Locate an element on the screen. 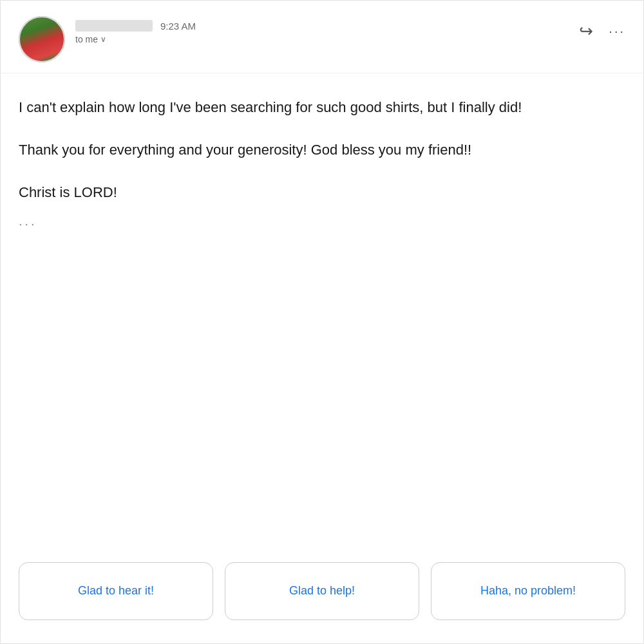 Image resolution: width=644 pixels, height=644 pixels. reply-icon: ↩ is located at coordinates (586, 31).